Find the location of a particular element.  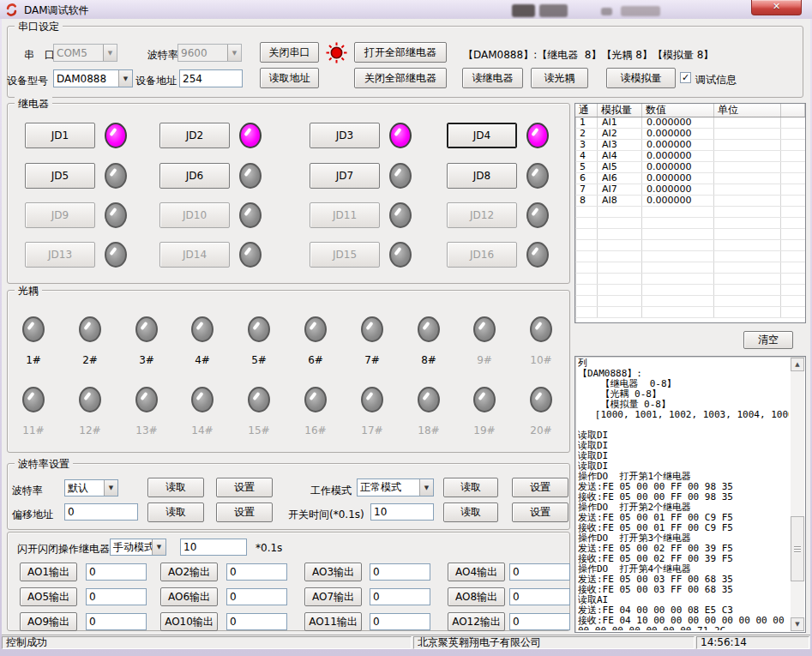

work-mode-read-button: 读取 is located at coordinates (471, 487).